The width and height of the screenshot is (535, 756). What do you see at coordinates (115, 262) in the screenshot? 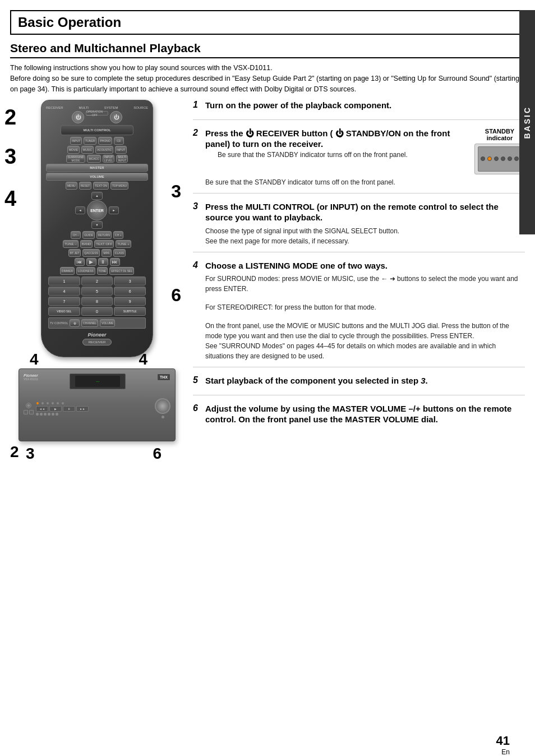
I see `remote-next-btn: ⏭` at bounding box center [115, 262].